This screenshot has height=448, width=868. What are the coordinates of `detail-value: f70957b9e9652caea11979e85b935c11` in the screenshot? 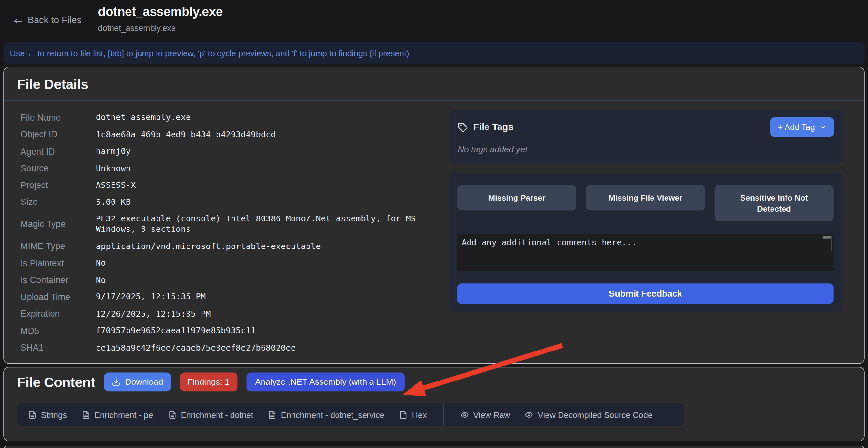 It's located at (263, 331).